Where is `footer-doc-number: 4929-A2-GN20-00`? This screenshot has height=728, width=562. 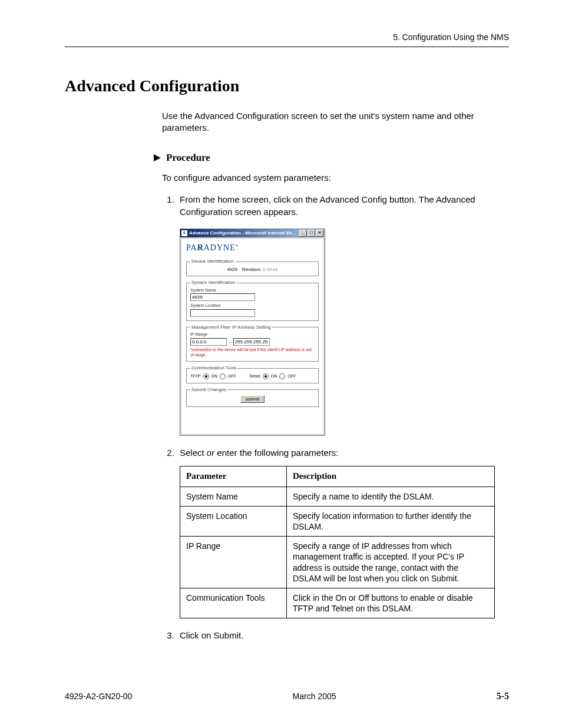 footer-doc-number: 4929-A2-GN20-00 is located at coordinates (98, 696).